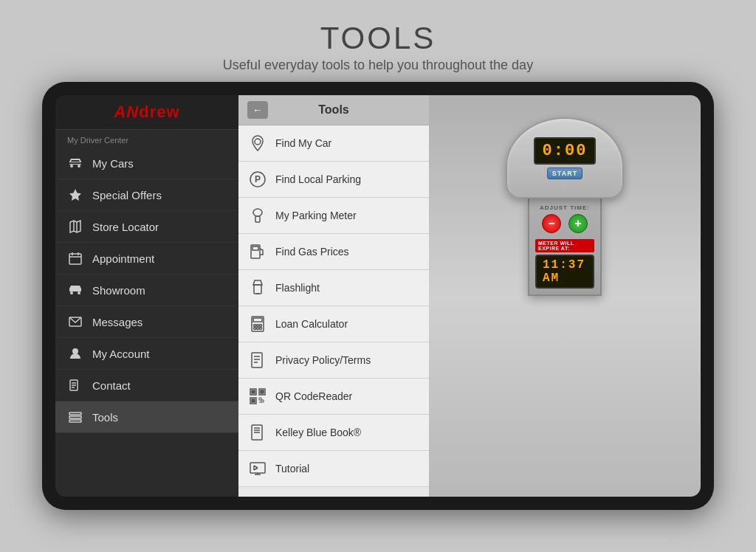 This screenshot has width=756, height=552. Describe the element at coordinates (348, 110) in the screenshot. I see `tools-panel-title: Tools` at that location.